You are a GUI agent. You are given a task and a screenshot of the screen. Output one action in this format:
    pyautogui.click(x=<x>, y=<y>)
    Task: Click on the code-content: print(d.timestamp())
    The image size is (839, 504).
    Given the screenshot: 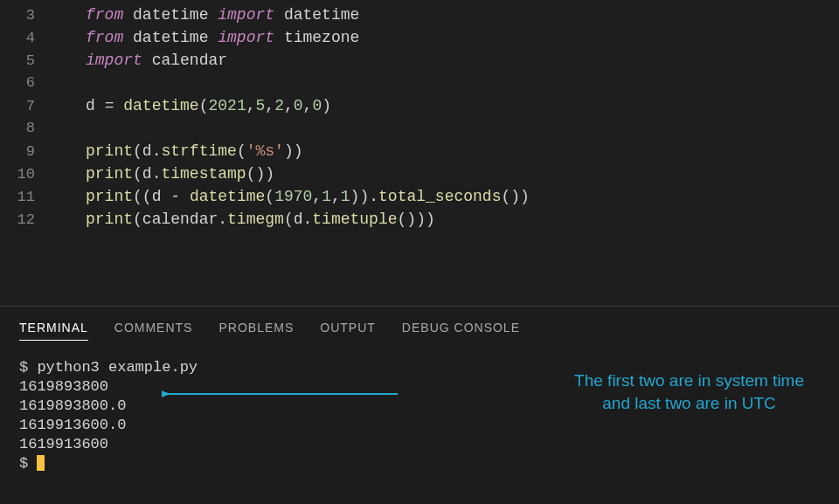 What is the action you would take?
    pyautogui.click(x=167, y=174)
    